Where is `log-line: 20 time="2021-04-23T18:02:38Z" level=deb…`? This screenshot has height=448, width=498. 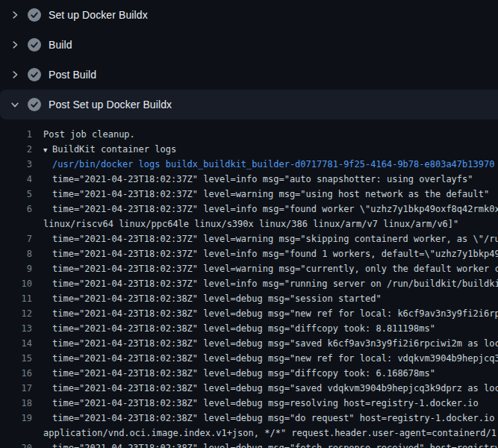
log-line: 20 time="2021-04-23T18:02:38Z" level=deb… is located at coordinates (249, 444).